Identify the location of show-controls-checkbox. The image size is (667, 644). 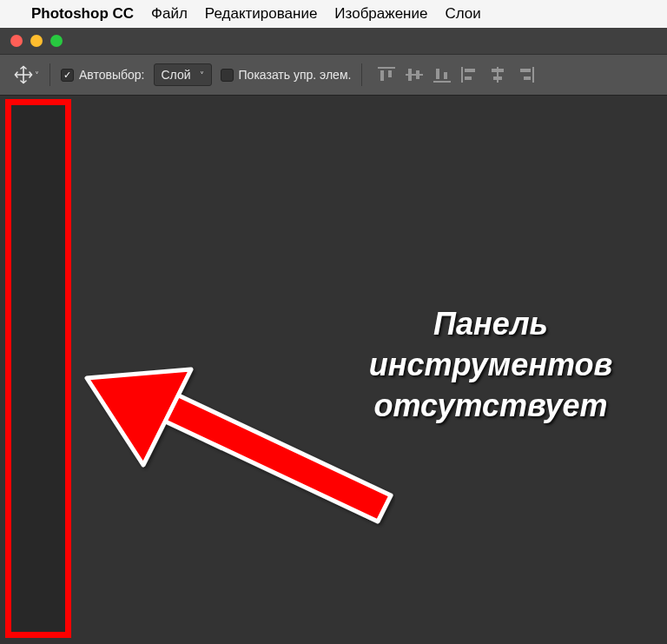
(228, 75).